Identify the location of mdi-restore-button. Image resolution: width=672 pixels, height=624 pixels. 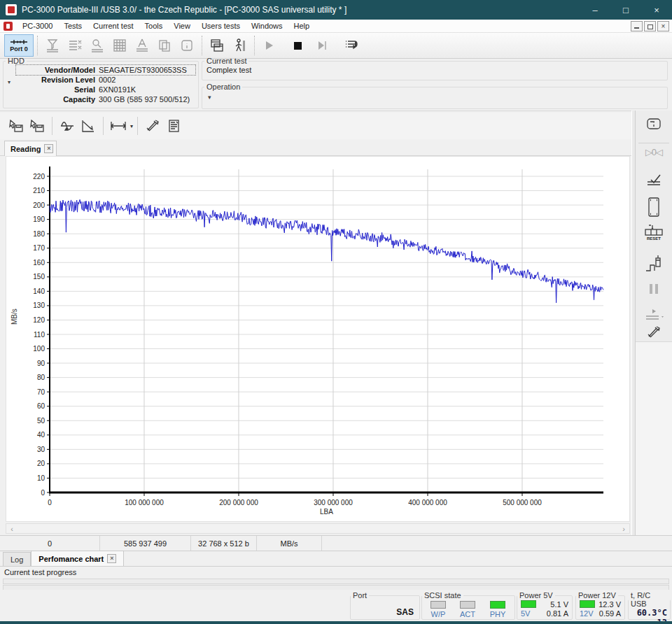
(650, 27).